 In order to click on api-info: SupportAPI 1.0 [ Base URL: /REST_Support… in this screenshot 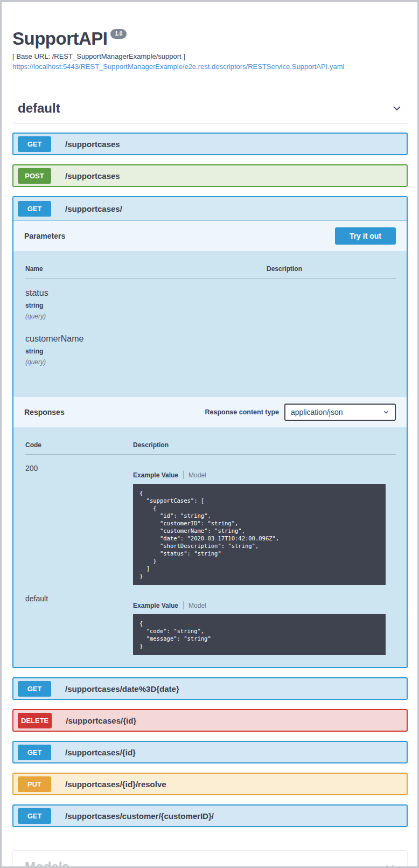, I will do `click(210, 37)`.